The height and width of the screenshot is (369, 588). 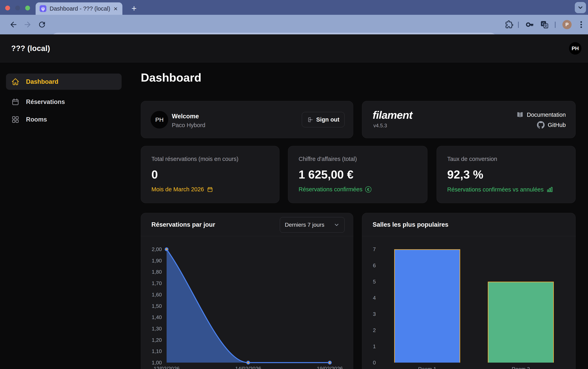 What do you see at coordinates (393, 115) in the screenshot?
I see `filament-logo: filament` at bounding box center [393, 115].